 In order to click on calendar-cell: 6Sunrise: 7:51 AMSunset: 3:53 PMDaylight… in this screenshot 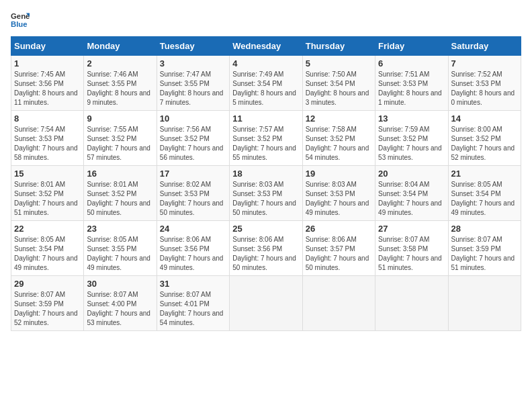, I will do `click(412, 83)`.